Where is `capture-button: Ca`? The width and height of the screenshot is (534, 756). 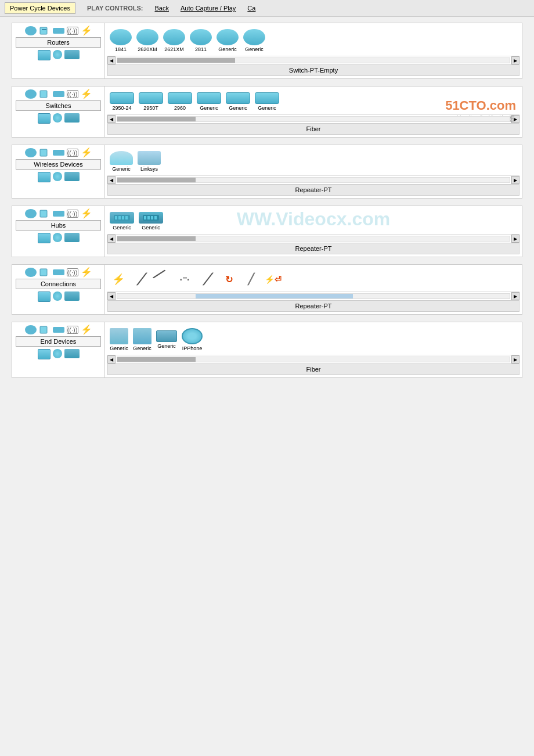
capture-button: Ca is located at coordinates (251, 8).